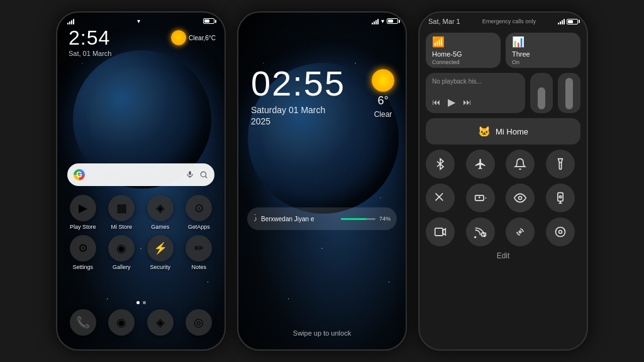 This screenshot has width=644, height=362. Describe the element at coordinates (121, 208) in the screenshot. I see `mi-store-icon: ▦` at that location.